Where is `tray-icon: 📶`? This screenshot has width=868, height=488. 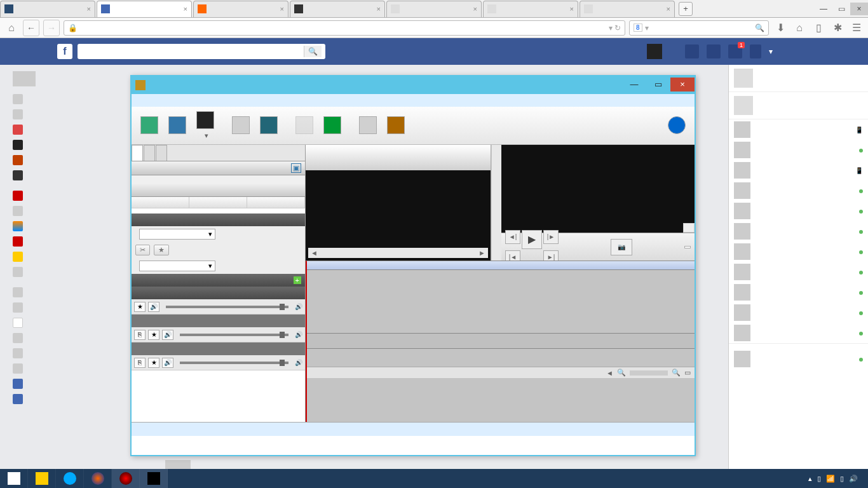
tray-icon: 📶 is located at coordinates (831, 479).